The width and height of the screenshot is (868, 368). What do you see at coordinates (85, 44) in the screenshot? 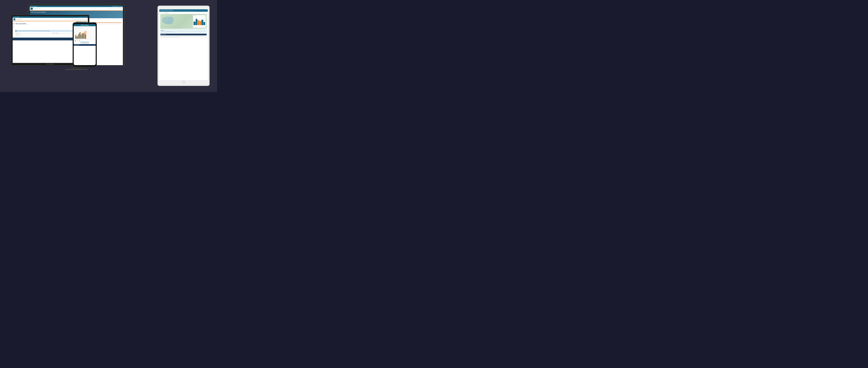
I see `phone-screen: NFIP Credit Ratings The chart shows Comm…` at bounding box center [85, 44].